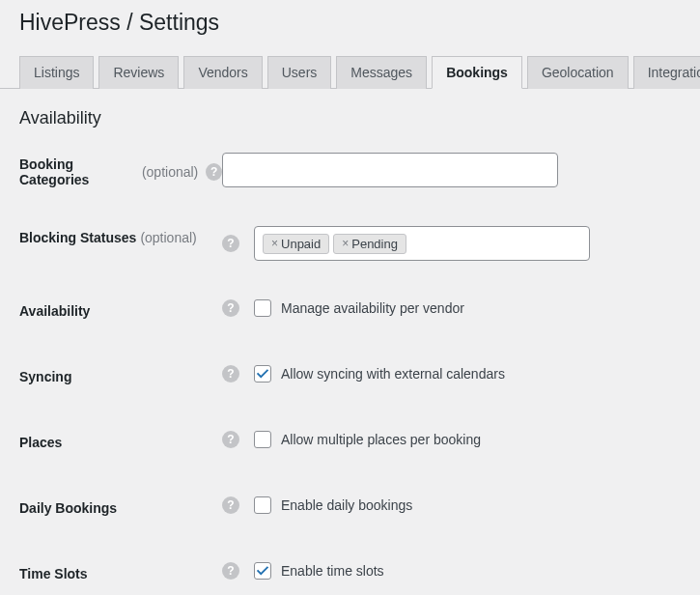 The width and height of the screenshot is (700, 595). Describe the element at coordinates (350, 118) in the screenshot. I see `section-title: Availability` at that location.